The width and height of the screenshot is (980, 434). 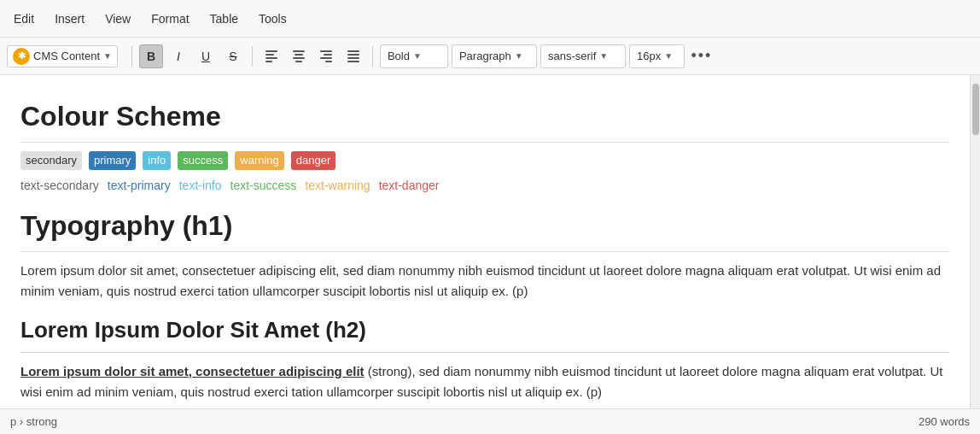 I want to click on text-success-label: text-success, so click(x=264, y=186).